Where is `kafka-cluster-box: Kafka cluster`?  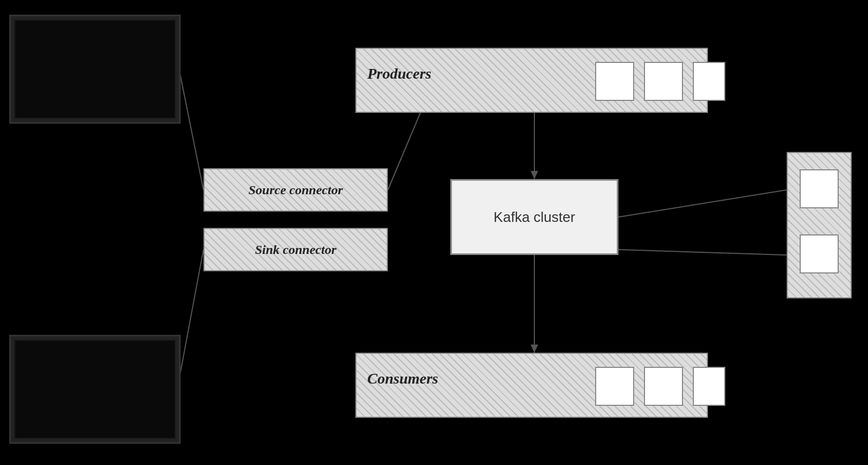
kafka-cluster-box: Kafka cluster is located at coordinates (534, 217).